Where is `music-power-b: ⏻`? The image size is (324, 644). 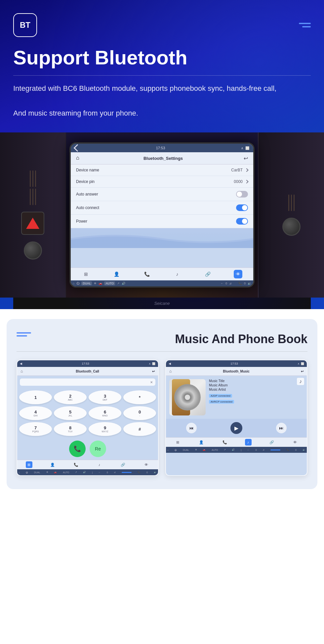 music-power-b: ⏻ is located at coordinates (176, 450).